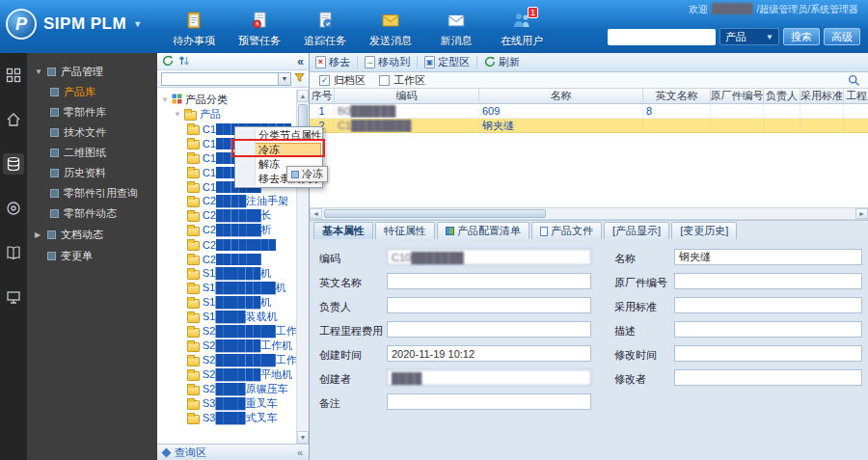 Image resolution: width=868 pixels, height=460 pixels. Describe the element at coordinates (489, 282) in the screenshot. I see `english-name-field` at that location.